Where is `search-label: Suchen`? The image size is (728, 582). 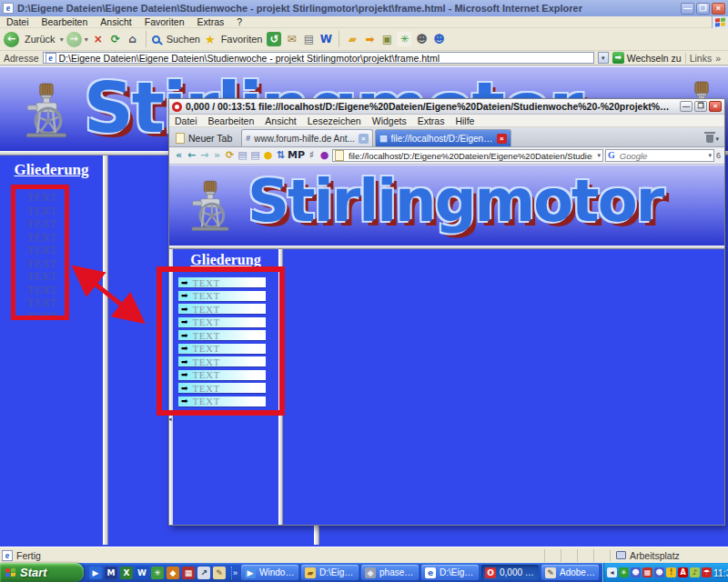
search-label: Suchen is located at coordinates (184, 39).